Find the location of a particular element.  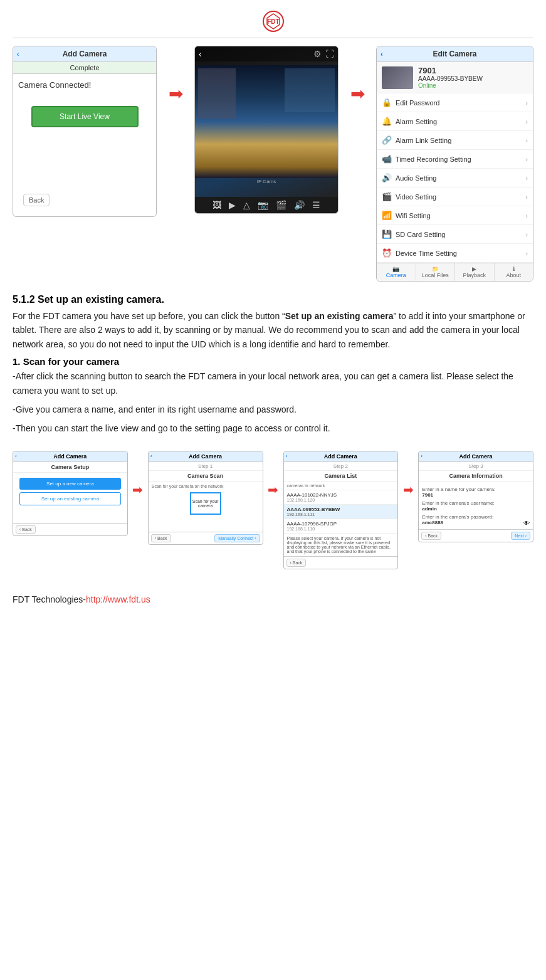

scan-body-2: -Give you camera a name, and enter in it… is located at coordinates (273, 409).